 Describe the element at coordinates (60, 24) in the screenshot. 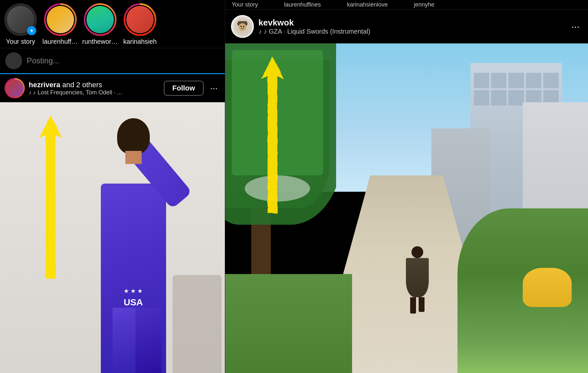

I see `story-item-laurenhuffines: laurenhuffines` at that location.